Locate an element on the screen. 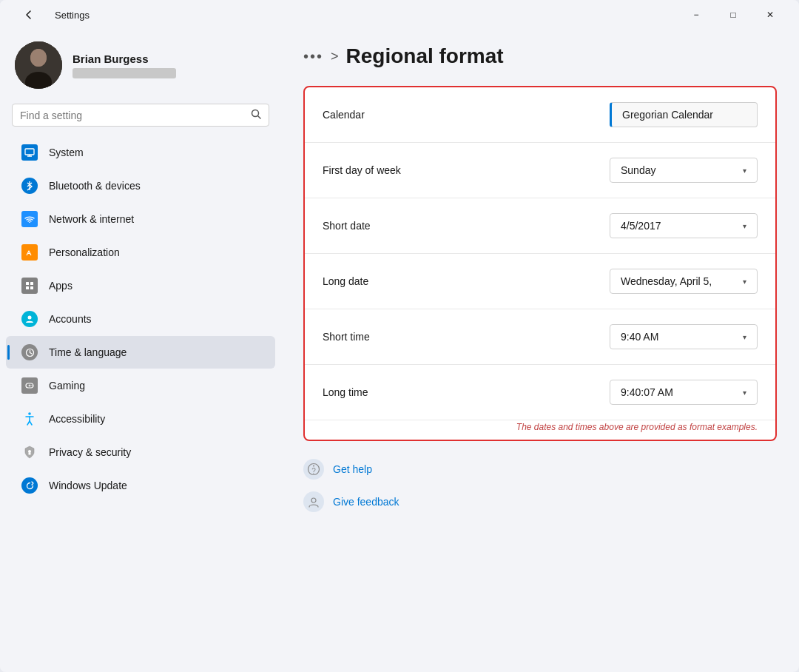 This screenshot has height=672, width=799. breadcrumb-arrow: > is located at coordinates (334, 56).